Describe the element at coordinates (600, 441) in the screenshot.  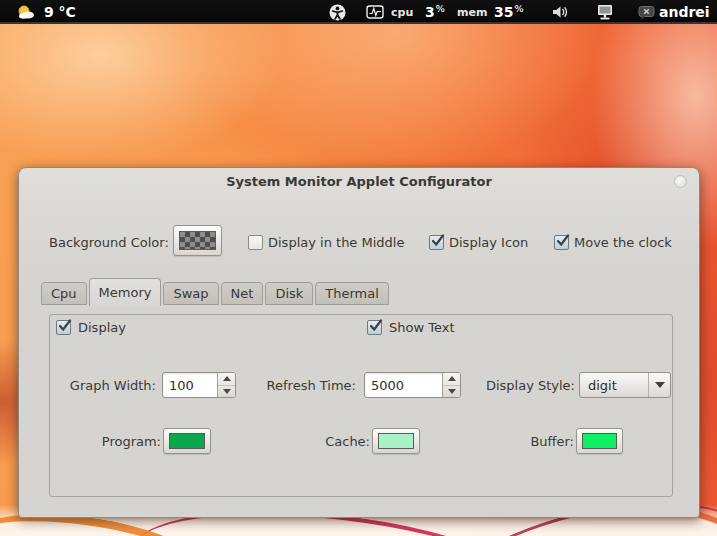
I see `buffer-color-button` at that location.